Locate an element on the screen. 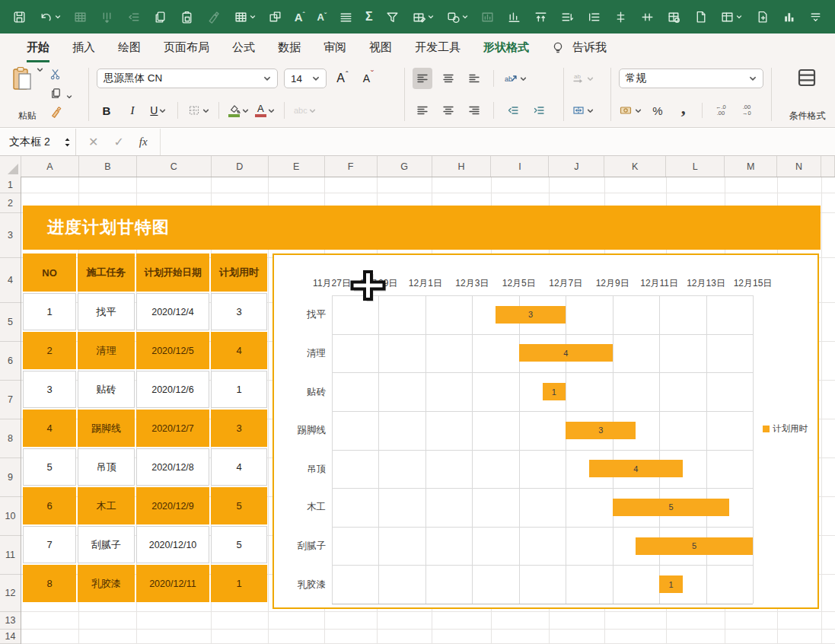 The height and width of the screenshot is (644, 835). row-header-12: 12 is located at coordinates (11, 594).